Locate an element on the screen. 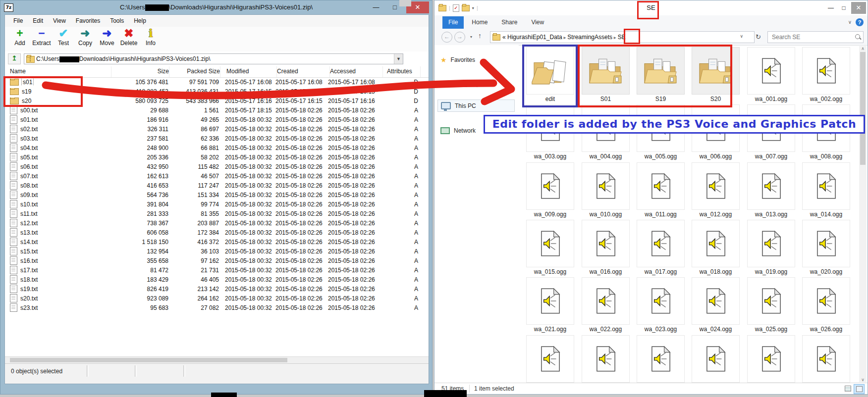 The width and height of the screenshot is (868, 397). up-button: ↑ is located at coordinates (480, 36).